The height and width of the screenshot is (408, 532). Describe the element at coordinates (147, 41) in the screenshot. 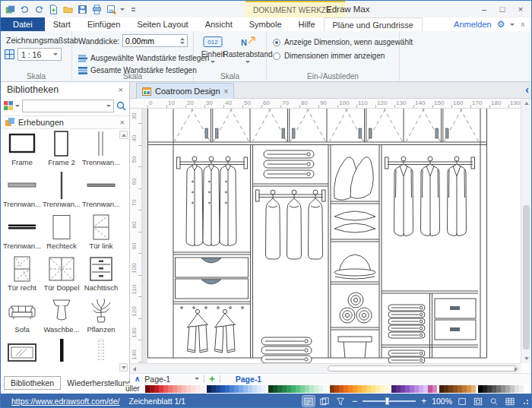

I see `wall-thickness-input` at that location.